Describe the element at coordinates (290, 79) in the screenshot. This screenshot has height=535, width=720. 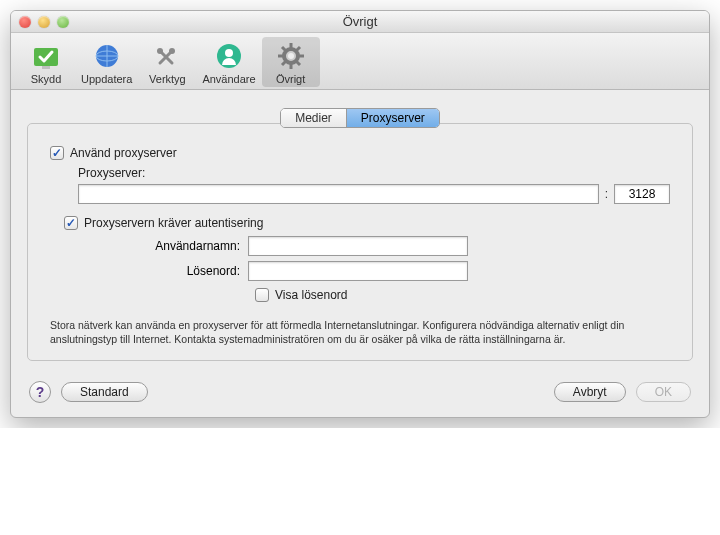
I see `toolbar-label: Övrigt` at that location.